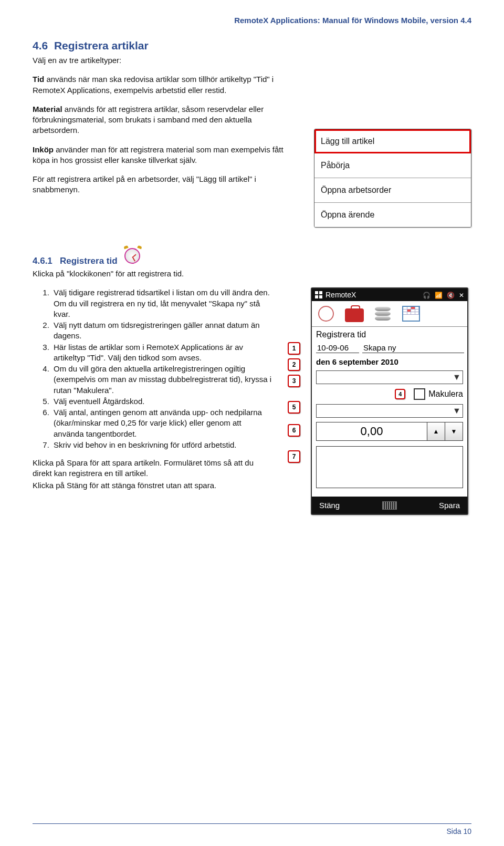 The height and width of the screenshot is (846, 504). I want to click on outro-2: Klicka på Stäng för att stänga fönstret …, so click(152, 486).